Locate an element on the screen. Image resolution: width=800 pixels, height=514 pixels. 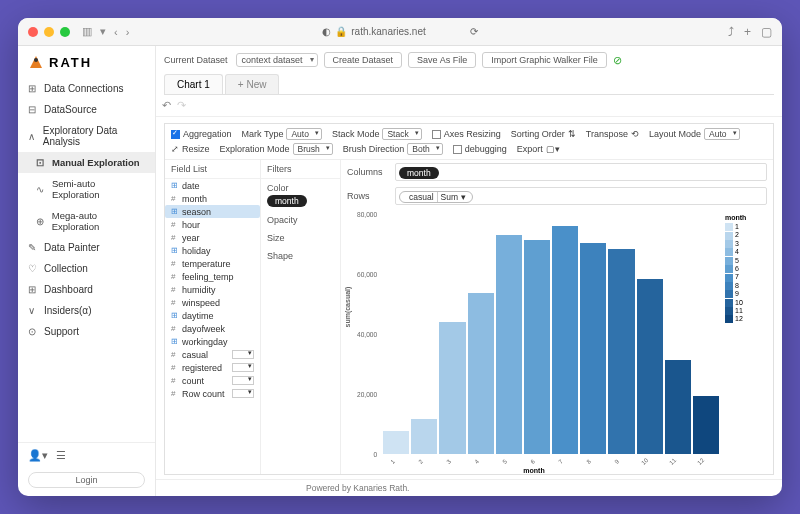
columns-drop: month is located at coordinates (581, 172).